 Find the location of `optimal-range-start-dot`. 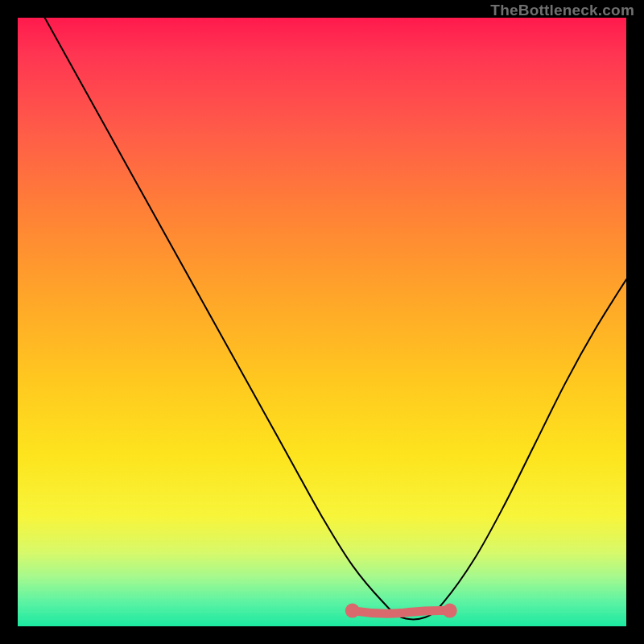

optimal-range-start-dot is located at coordinates (353, 611).